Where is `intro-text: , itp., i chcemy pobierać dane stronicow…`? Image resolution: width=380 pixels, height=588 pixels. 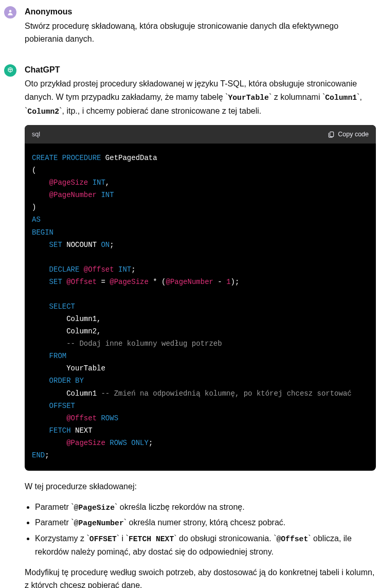 intro-text: , itp., i chcemy pobierać dane stronicow… is located at coordinates (162, 111).